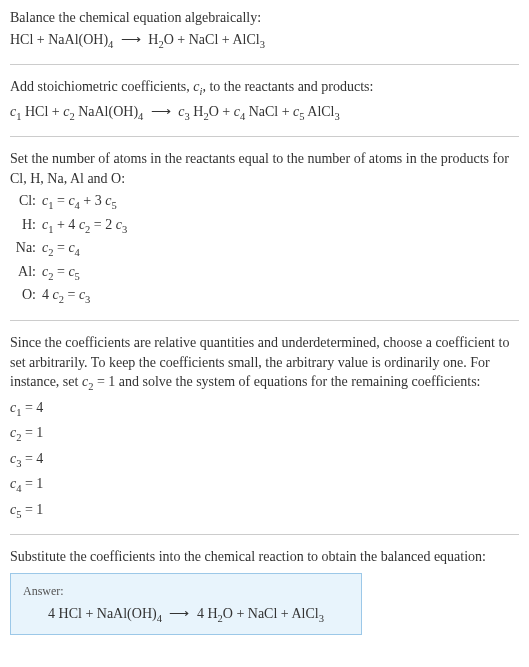 This screenshot has width=529, height=667. Describe the element at coordinates (197, 112) in the screenshot. I see `text: H` at that location.